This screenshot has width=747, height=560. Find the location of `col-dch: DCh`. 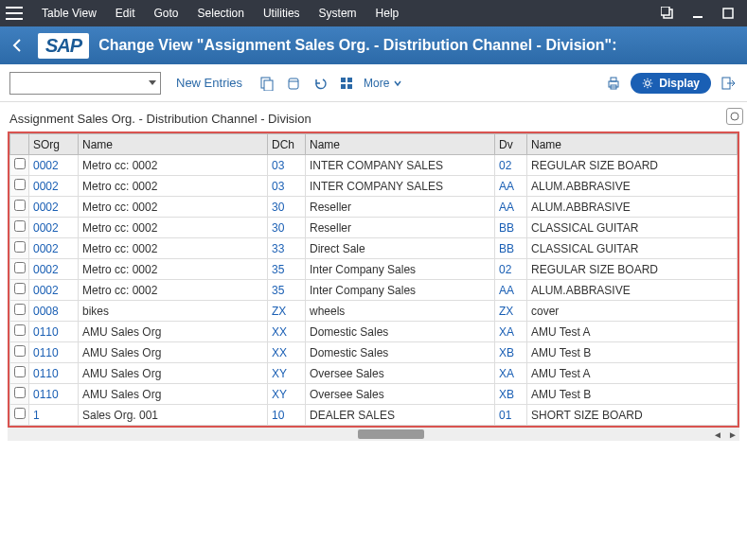

col-dch: DCh is located at coordinates (287, 145).